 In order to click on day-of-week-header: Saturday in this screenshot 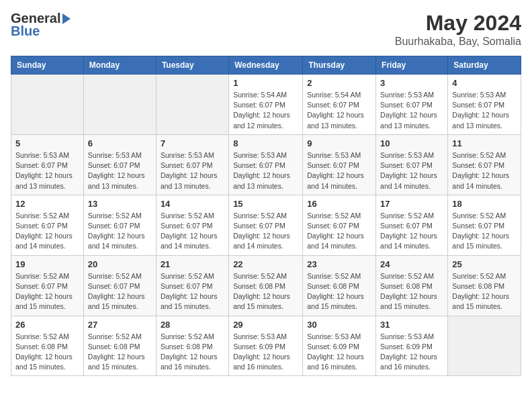, I will do `click(485, 66)`.